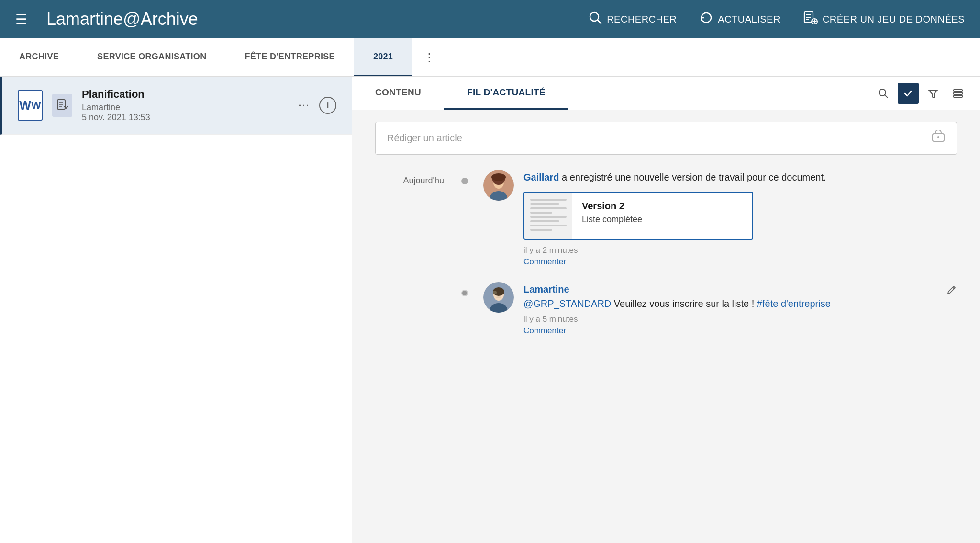  Describe the element at coordinates (328, 105) in the screenshot. I see `document-info-button: i` at that location.